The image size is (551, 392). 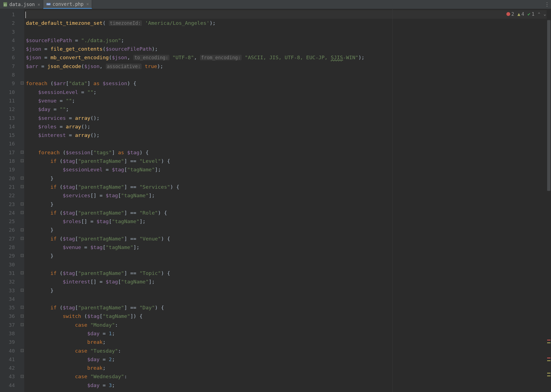 I want to click on tab-data-json: {} data.json ×, so click(x=21, y=4).